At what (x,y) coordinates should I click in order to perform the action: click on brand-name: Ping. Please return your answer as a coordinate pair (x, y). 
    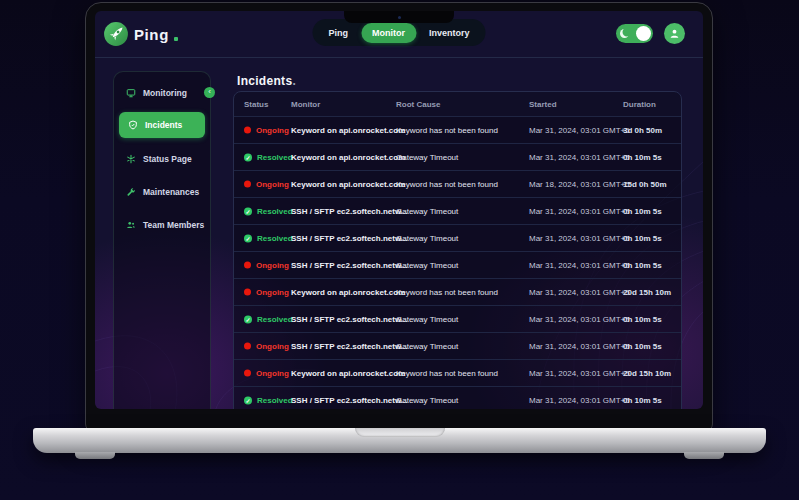
    Looking at the image, I should click on (152, 34).